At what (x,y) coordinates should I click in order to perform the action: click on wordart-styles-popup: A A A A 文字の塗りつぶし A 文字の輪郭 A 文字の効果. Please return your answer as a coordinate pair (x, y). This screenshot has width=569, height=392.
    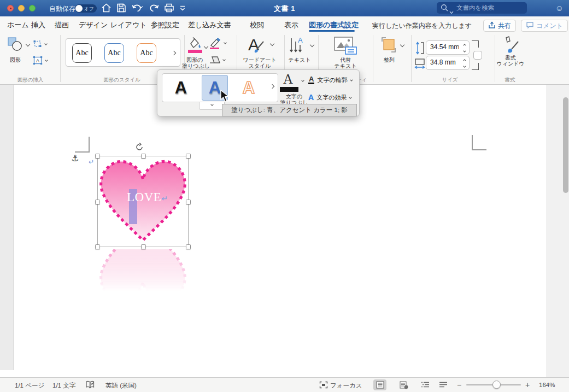
    Looking at the image, I should click on (258, 93).